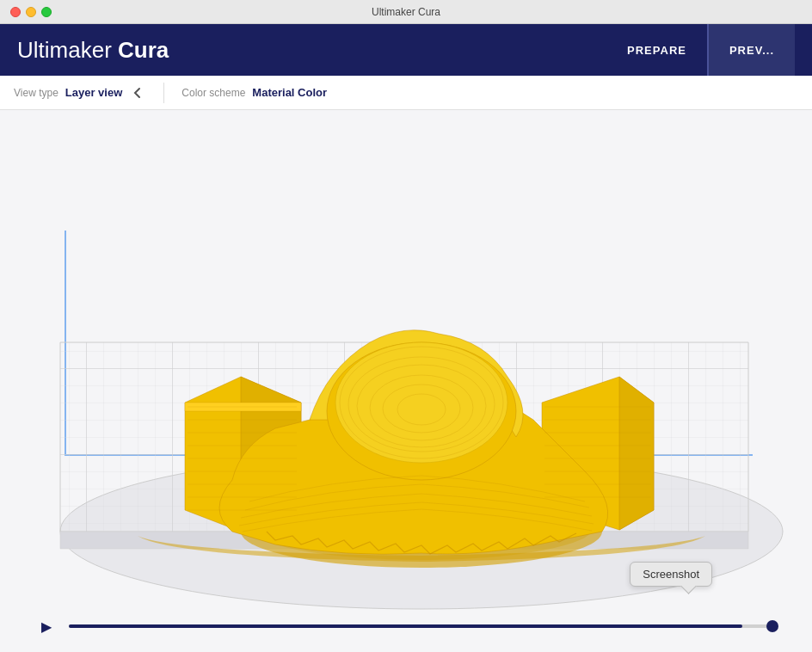  Describe the element at coordinates (138, 93) in the screenshot. I see `chevron-left-icon` at that location.